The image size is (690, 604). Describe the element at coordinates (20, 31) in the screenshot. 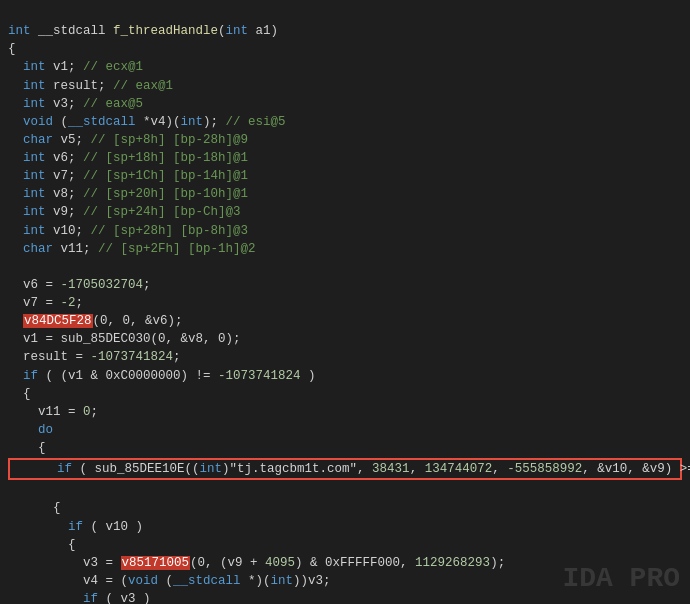

I see `code-line-1: int` at that location.